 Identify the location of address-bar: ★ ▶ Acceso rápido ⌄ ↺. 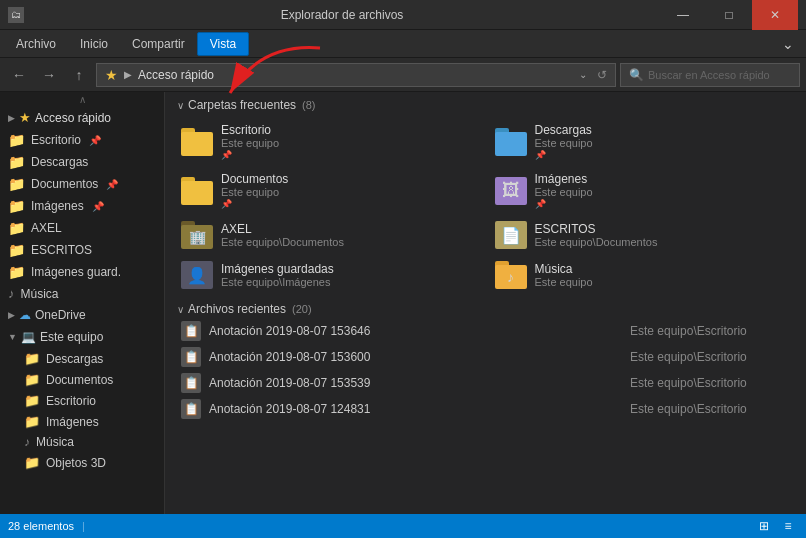
(356, 75).